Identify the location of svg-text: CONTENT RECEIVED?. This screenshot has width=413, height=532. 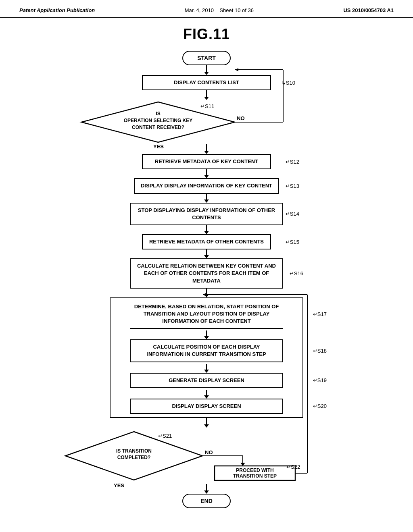
(158, 127).